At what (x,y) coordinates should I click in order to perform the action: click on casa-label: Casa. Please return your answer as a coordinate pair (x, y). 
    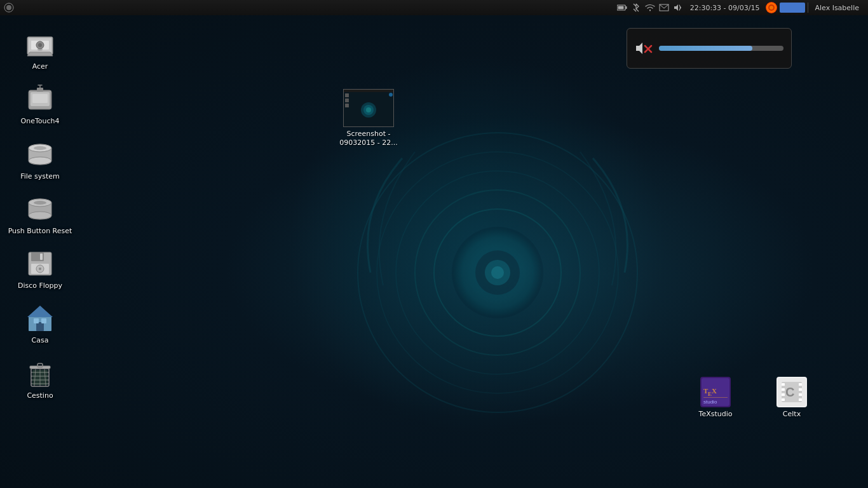
    Looking at the image, I should click on (41, 341).